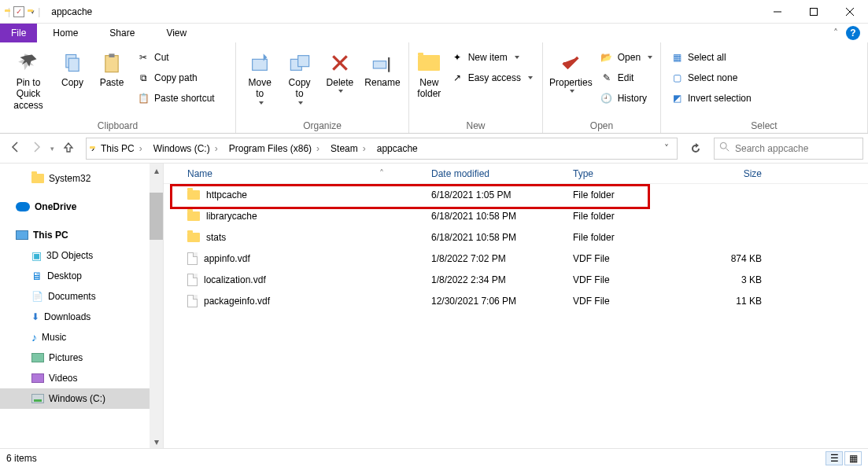  Describe the element at coordinates (516, 237) in the screenshot. I see `table-row: stats6/18/2021 10:58 PMFile folder` at that location.